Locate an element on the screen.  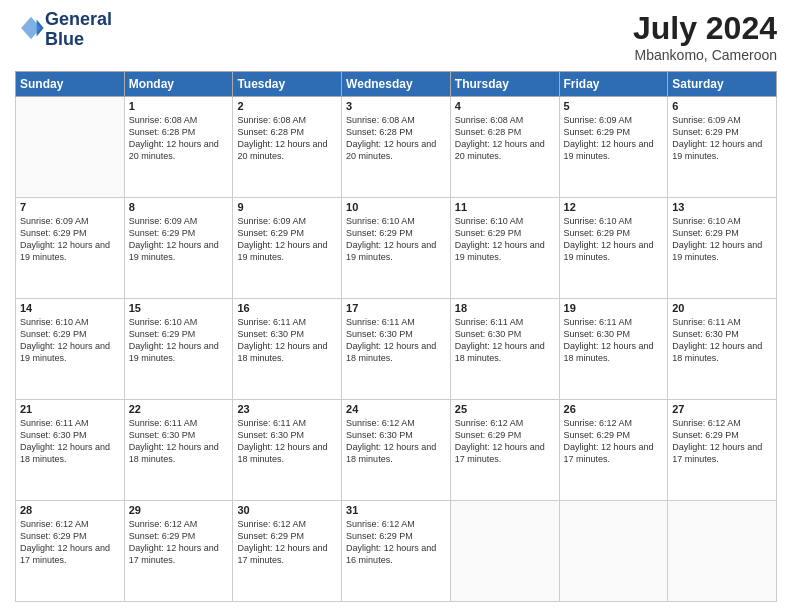
calendar-header-monday: Monday is located at coordinates (178, 84).